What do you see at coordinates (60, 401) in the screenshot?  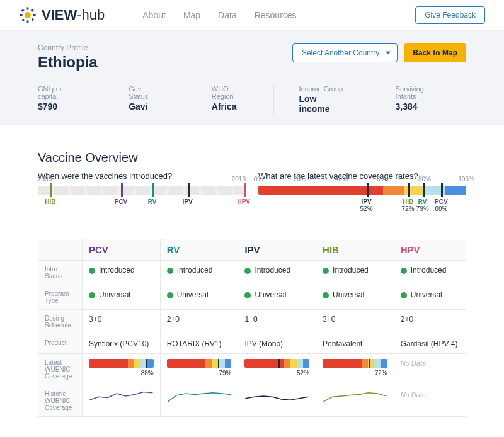 I see `row-label: Historic WUENIC Coverage` at bounding box center [60, 401].